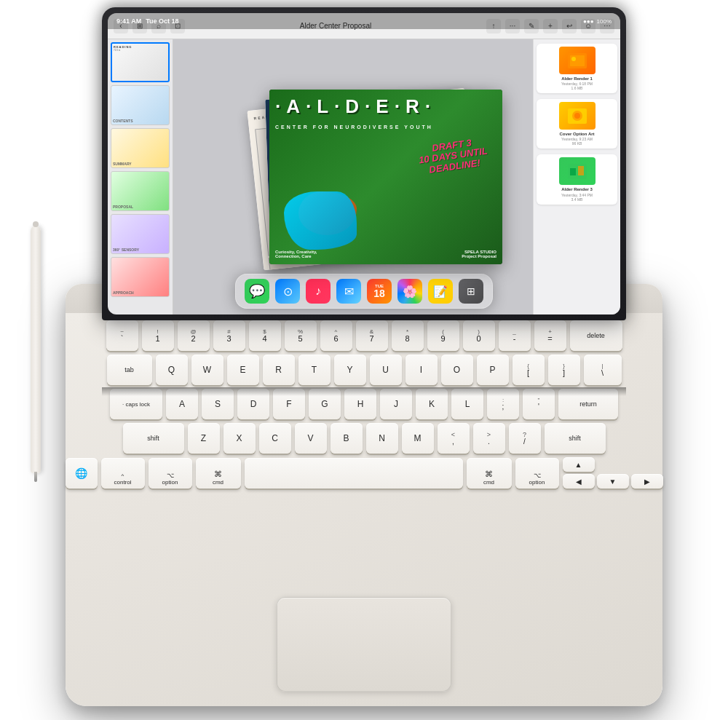 This screenshot has height=720, width=728. I want to click on status-left: 9:41 AM Tue Oct 18, so click(148, 21).